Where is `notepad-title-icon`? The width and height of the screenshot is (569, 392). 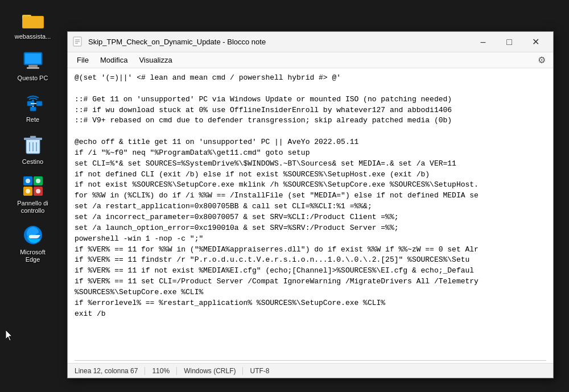
notepad-title-icon is located at coordinates (78, 42).